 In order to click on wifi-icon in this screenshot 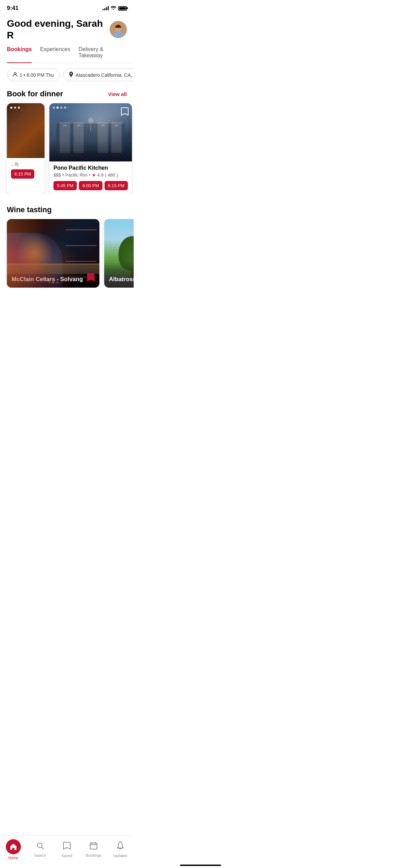, I will do `click(113, 8)`.